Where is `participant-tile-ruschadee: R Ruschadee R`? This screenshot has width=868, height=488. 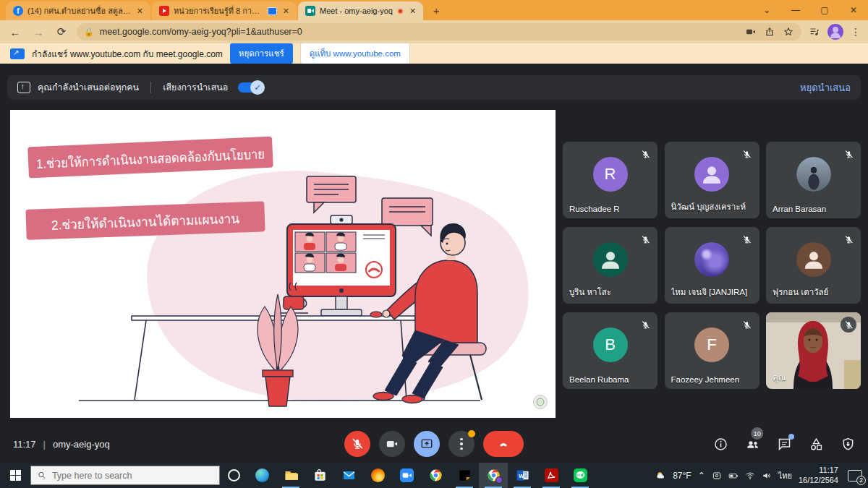 participant-tile-ruschadee: R Ruschadee R is located at coordinates (610, 180).